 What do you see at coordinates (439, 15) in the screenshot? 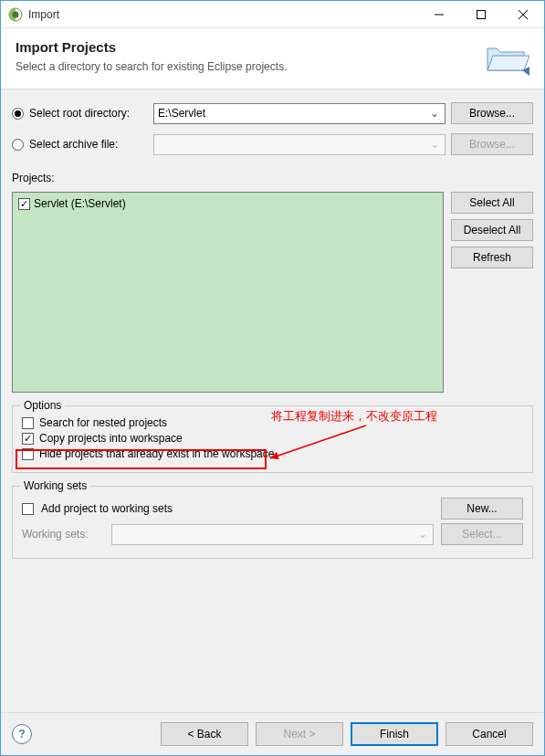
I see `minimize-icon` at bounding box center [439, 15].